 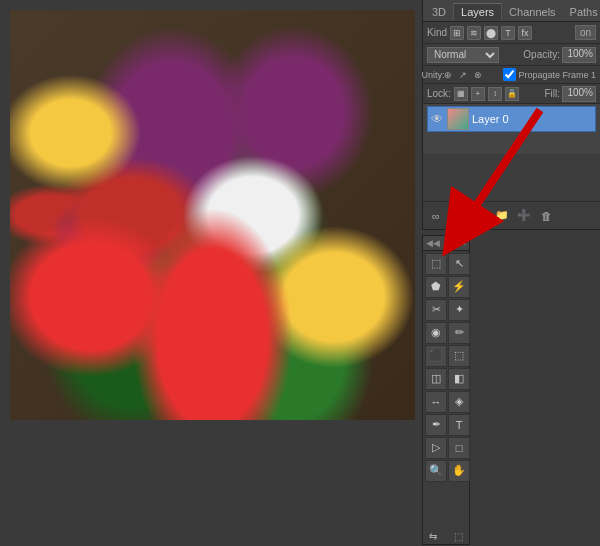 What do you see at coordinates (459, 402) in the screenshot?
I see `tool-dodge: ◈` at bounding box center [459, 402].